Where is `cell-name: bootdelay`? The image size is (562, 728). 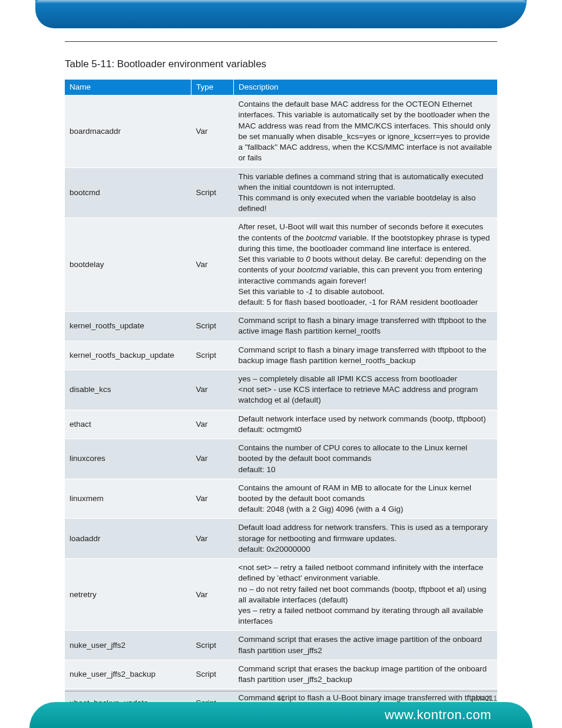
cell-name: bootdelay is located at coordinates (128, 265).